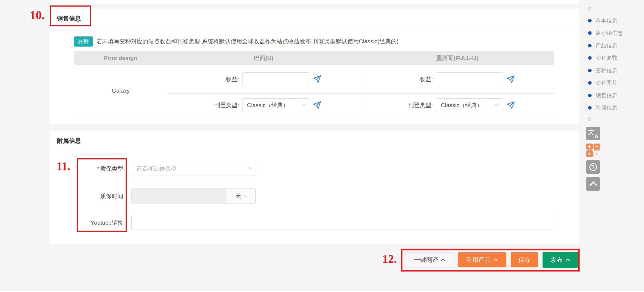  Describe the element at coordinates (593, 167) in the screenshot. I see `question-mark-icon: ?` at that location.